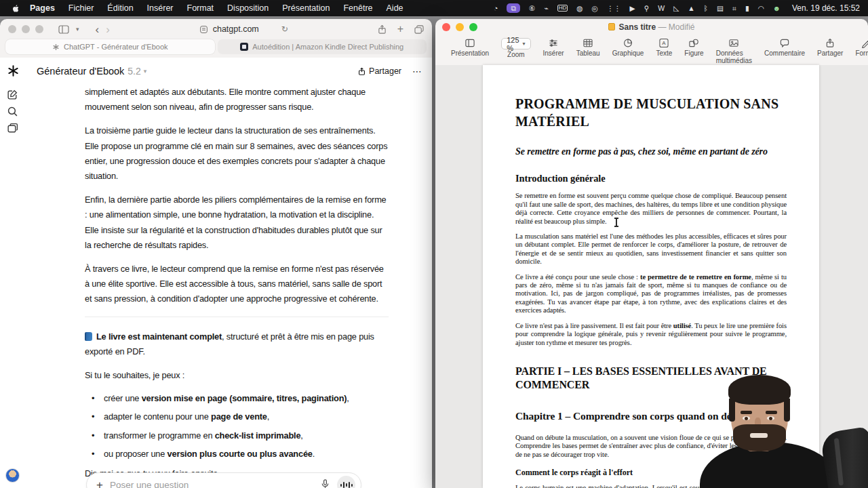 Image resolution: width=868 pixels, height=488 pixels. Describe the element at coordinates (237, 426) in the screenshot. I see `offer-list: créer une version mise en page (sommaire…` at that location.